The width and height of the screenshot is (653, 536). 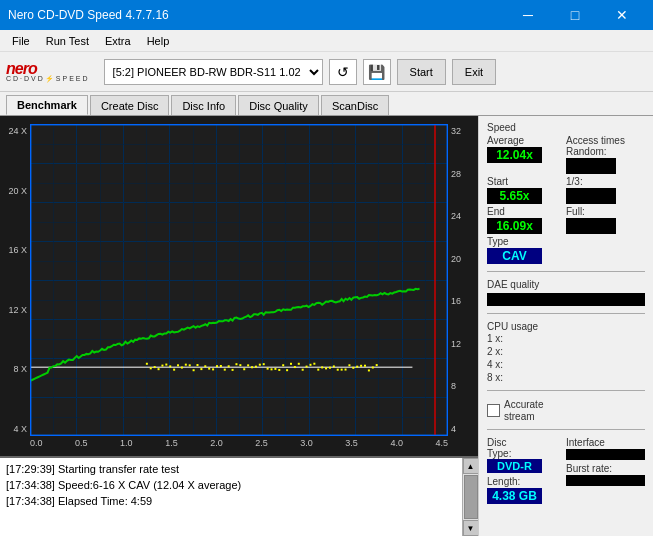 What do you see at coordinates (566, 190) in the screenshot?
I see `start-end-row: Start 5.65x 1/3:` at bounding box center [566, 190].